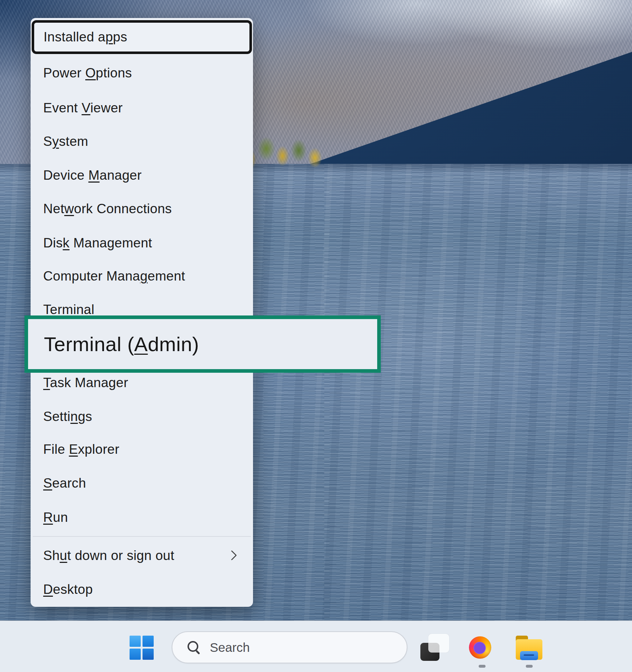  What do you see at coordinates (142, 648) in the screenshot?
I see `start-button` at bounding box center [142, 648].